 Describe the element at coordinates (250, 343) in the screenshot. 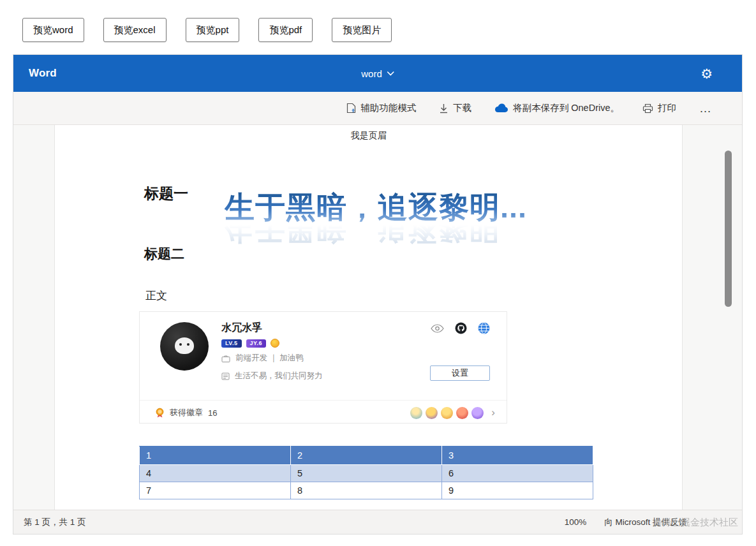

I see `profile-level-badges: LV.5 JY.6` at that location.